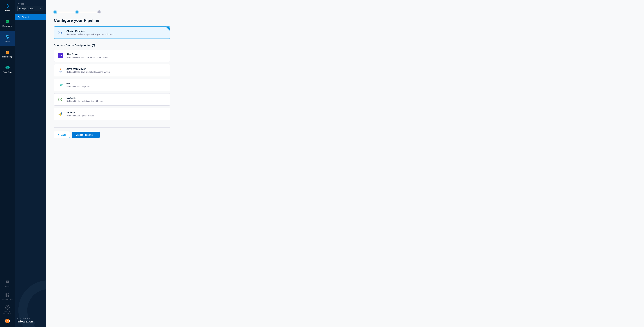 This screenshot has height=327, width=644. I want to click on project-selector: Google Cloud …, so click(30, 8).